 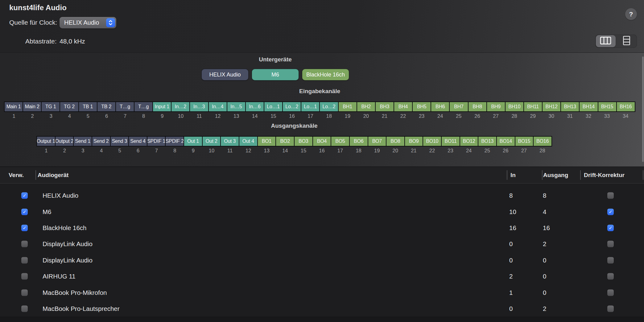 I want to click on channel-box: BO10, so click(x=432, y=141).